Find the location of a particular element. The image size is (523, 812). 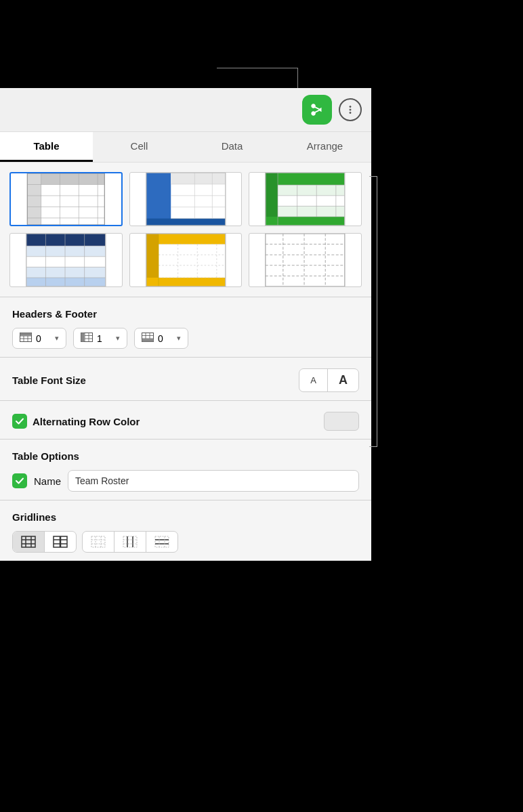

footer-rows-icon is located at coordinates (148, 339).